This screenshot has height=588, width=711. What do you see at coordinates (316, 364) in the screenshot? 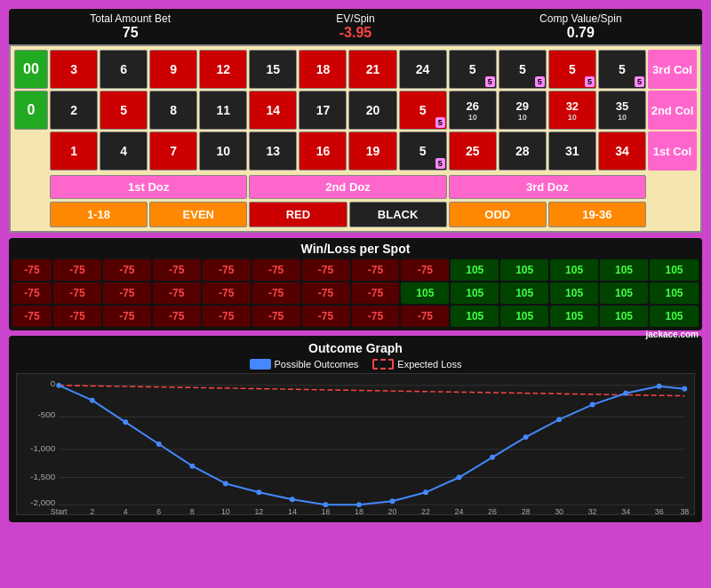
I see `legend-possible-label: Possible Outcomes` at bounding box center [316, 364].